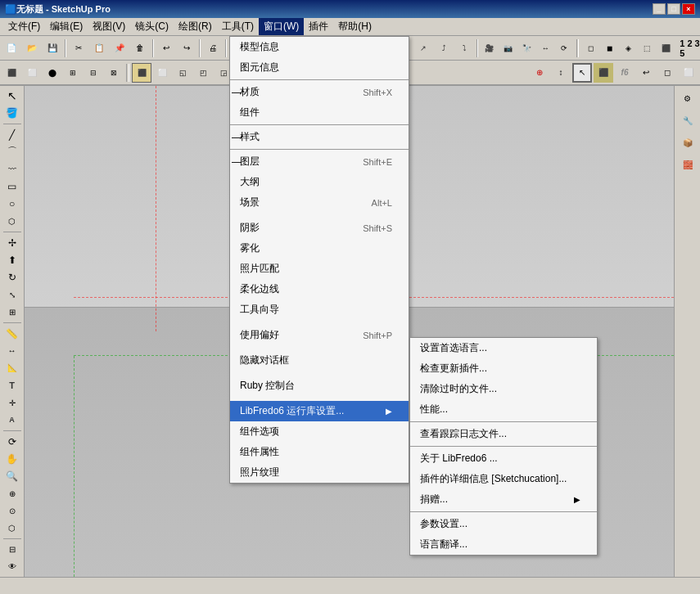 Image resolution: width=700 pixels, height=594 pixels. What do you see at coordinates (319, 249) in the screenshot?
I see `menu-fog: 雾化` at bounding box center [319, 249].